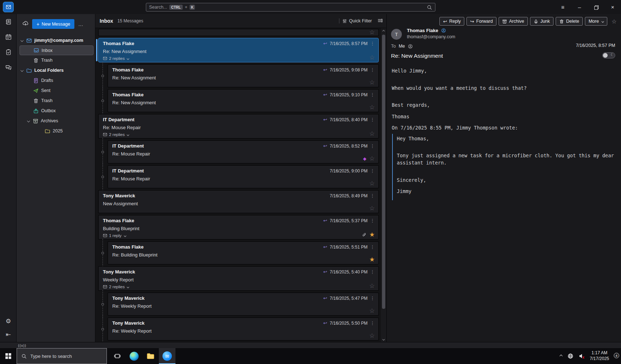 This screenshot has width=621, height=364. What do you see at coordinates (569, 21) in the screenshot?
I see `delete-button: Delete` at bounding box center [569, 21].